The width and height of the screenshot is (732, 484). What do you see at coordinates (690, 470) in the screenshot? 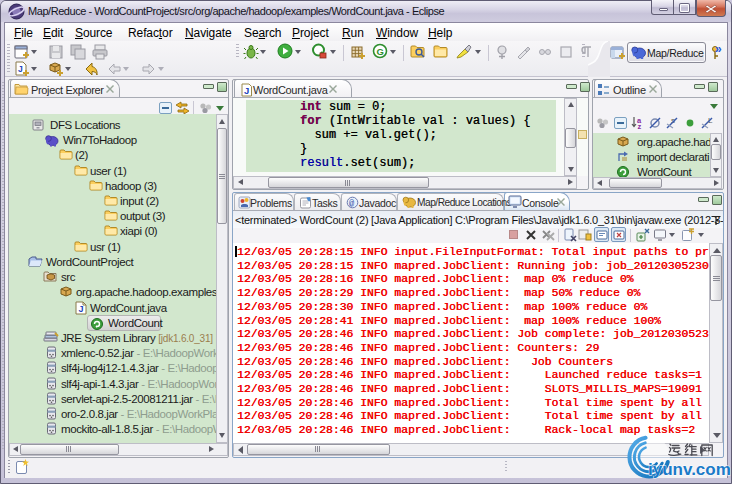
I see `svg-text: iyunv.com` at bounding box center [690, 470].